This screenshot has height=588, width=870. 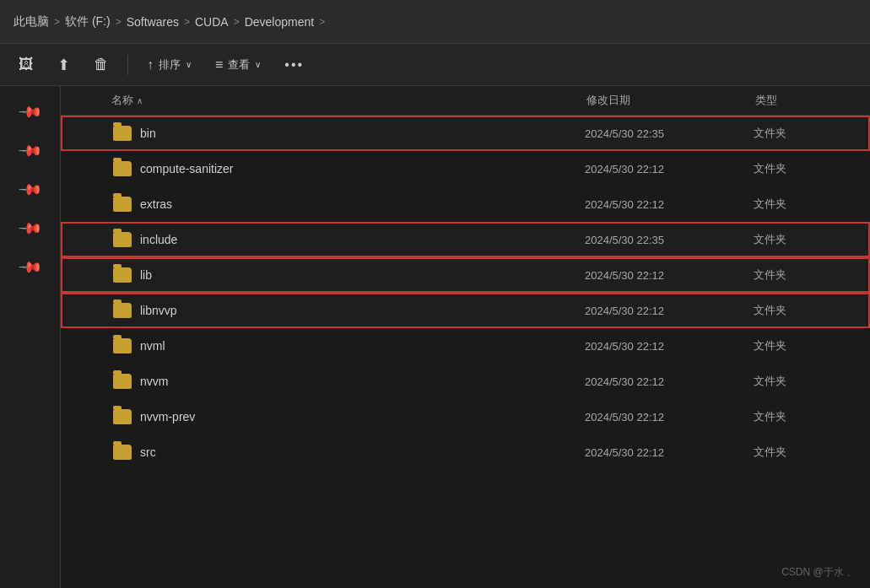 What do you see at coordinates (39, 22) in the screenshot?
I see `breadcrumb-item-0: 此电脑 >` at bounding box center [39, 22].